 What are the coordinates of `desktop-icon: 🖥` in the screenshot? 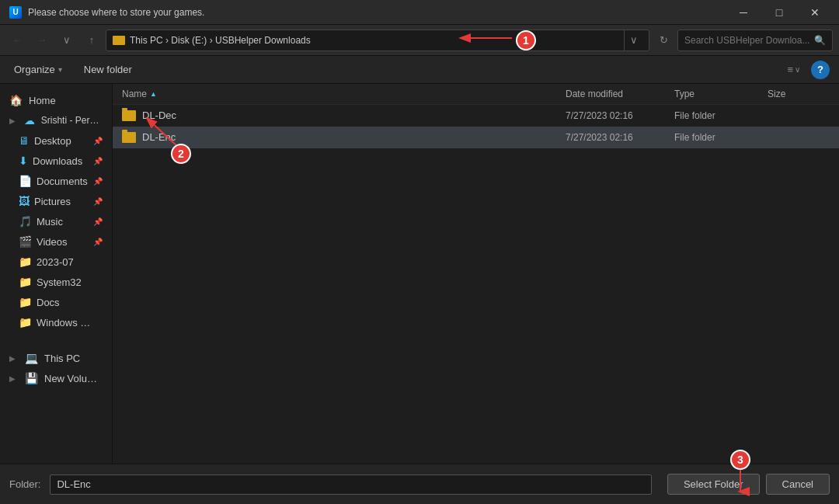 It's located at (24, 141).